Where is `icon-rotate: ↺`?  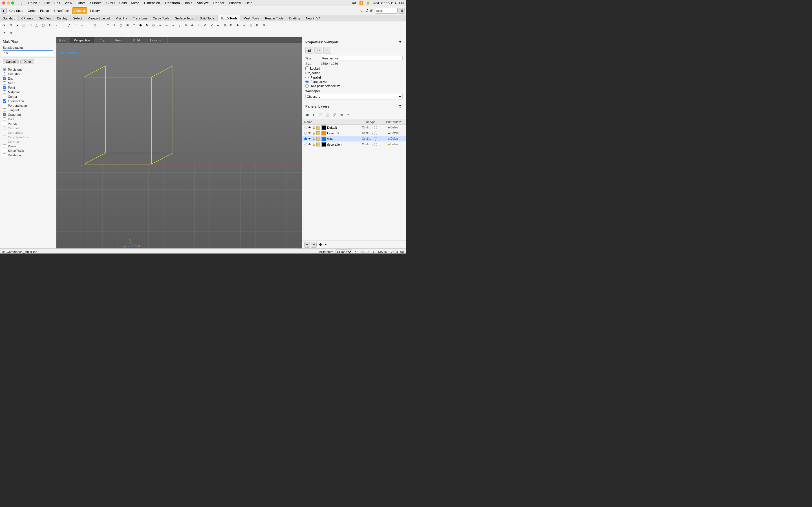 icon-rotate: ↺ is located at coordinates (205, 25).